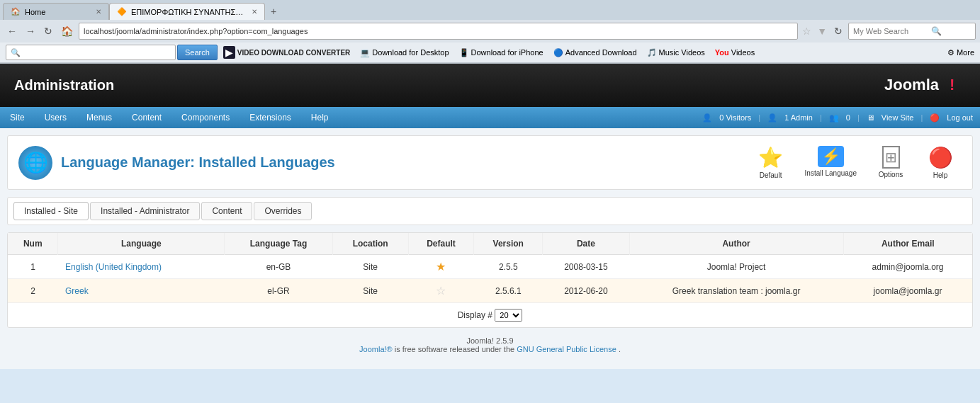 The width and height of the screenshot is (980, 403). What do you see at coordinates (475, 315) in the screenshot?
I see `display-label: Display #` at bounding box center [475, 315].